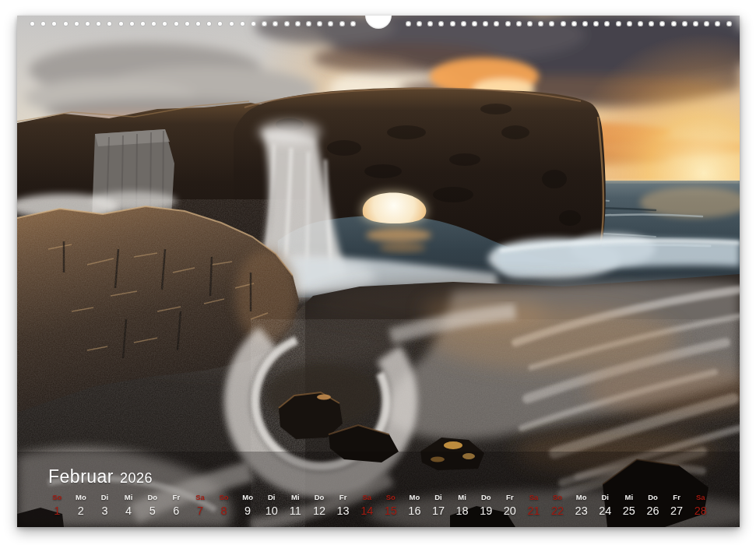 This screenshot has height=545, width=756. What do you see at coordinates (414, 505) in the screenshot?
I see `day-column: Mo16` at bounding box center [414, 505].